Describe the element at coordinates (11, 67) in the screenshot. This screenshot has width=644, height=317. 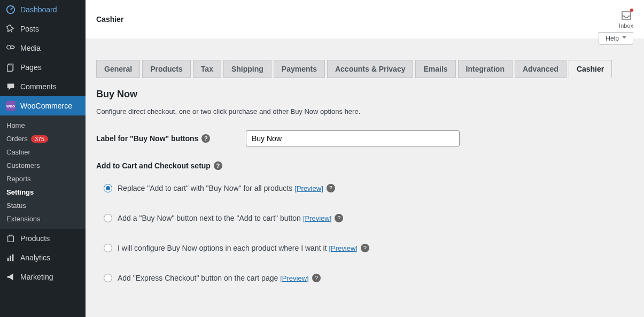
I see `pages-icon` at that location.